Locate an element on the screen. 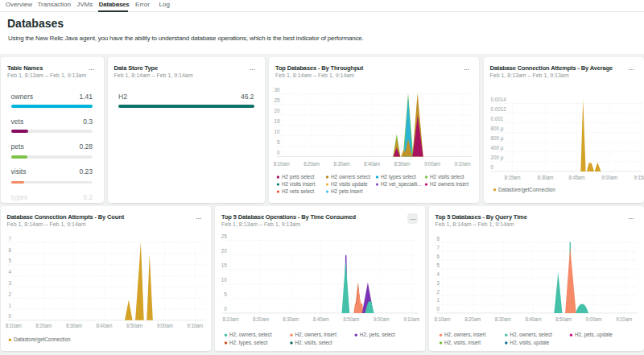  svg-text: H2, visits, update is located at coordinates (530, 343).